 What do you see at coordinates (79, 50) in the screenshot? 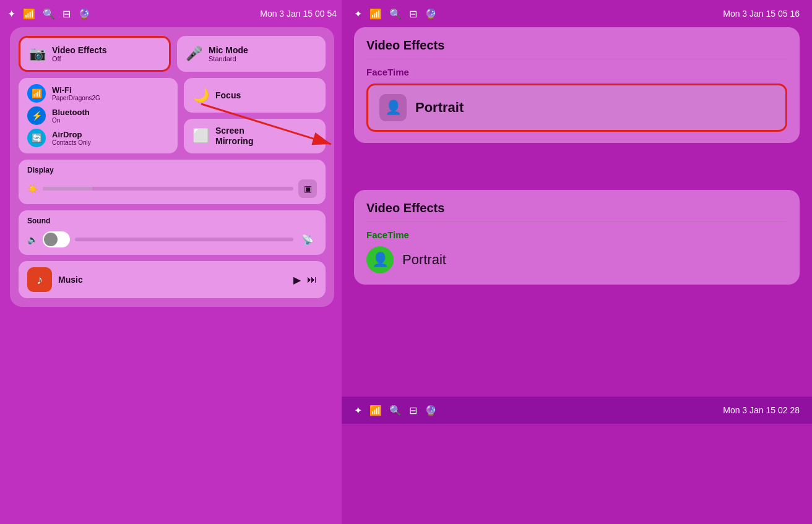
I see `video-effects-title: Video Effects` at bounding box center [79, 50].